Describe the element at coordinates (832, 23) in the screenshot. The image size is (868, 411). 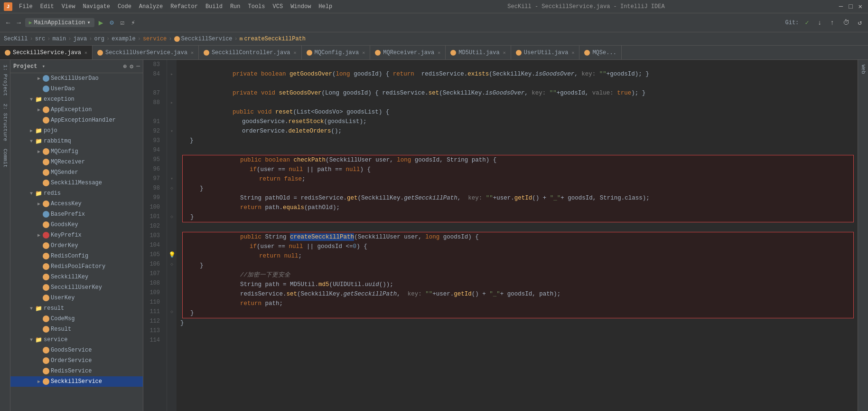
I see `git-push-btn: ↑` at that location.